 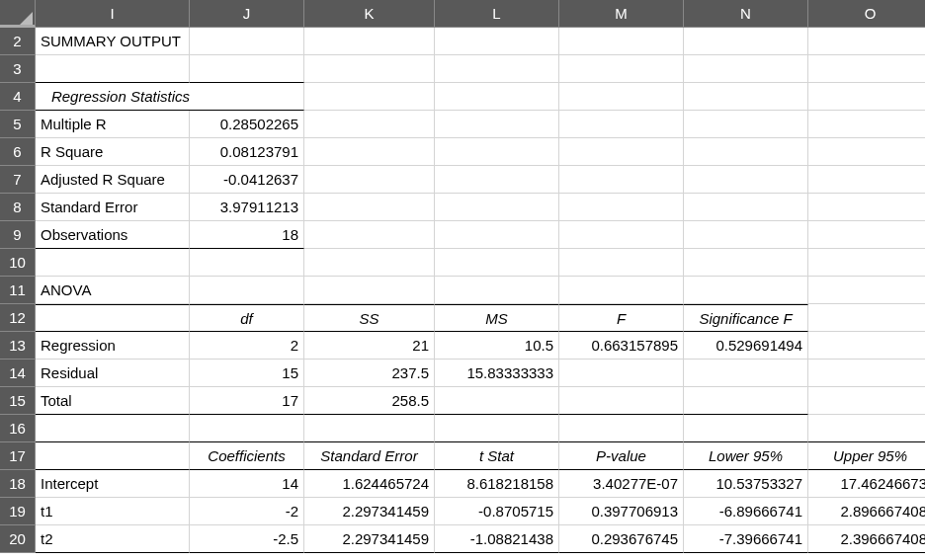 I want to click on row-header-9: 9, so click(x=18, y=235).